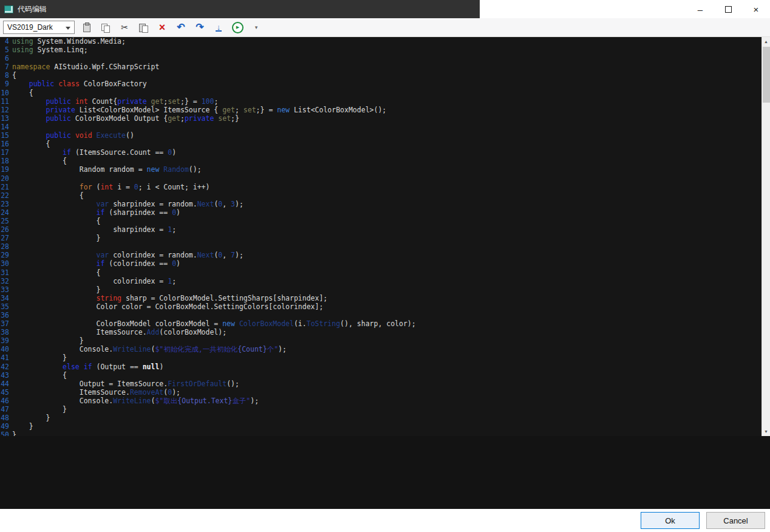 This screenshot has width=770, height=532. What do you see at coordinates (728, 9) in the screenshot?
I see `maximize-button` at bounding box center [728, 9].